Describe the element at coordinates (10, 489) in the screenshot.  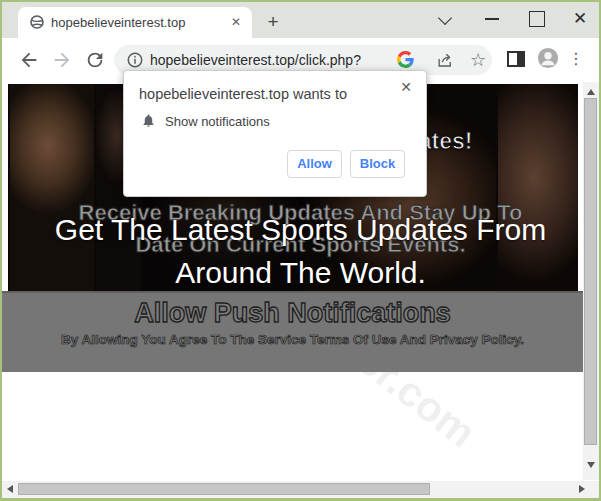
I see `scroll-left-arrow-icon` at that location.